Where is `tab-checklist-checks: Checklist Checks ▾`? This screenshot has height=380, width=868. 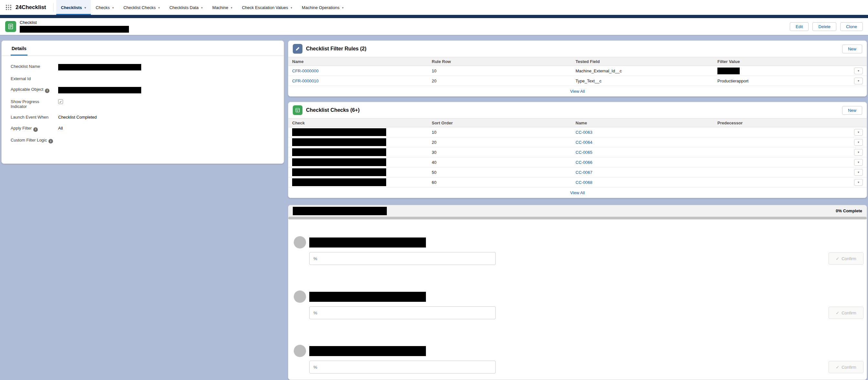 tab-checklist-checks: Checklist Checks ▾ is located at coordinates (142, 7).